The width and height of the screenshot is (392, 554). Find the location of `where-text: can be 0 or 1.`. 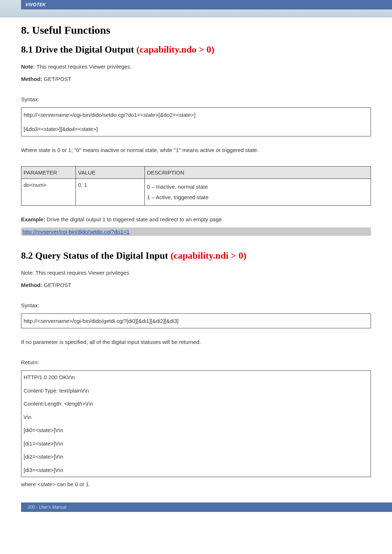

where-text: can be 0 or 1. is located at coordinates (73, 484).